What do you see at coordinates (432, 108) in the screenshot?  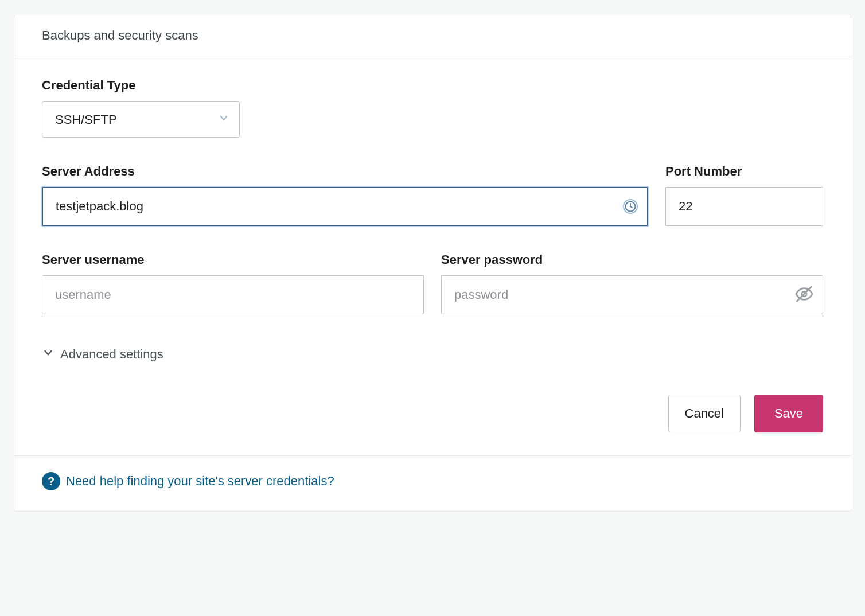 I see `credential-type-field: Credential Type SSH/SFTP` at bounding box center [432, 108].